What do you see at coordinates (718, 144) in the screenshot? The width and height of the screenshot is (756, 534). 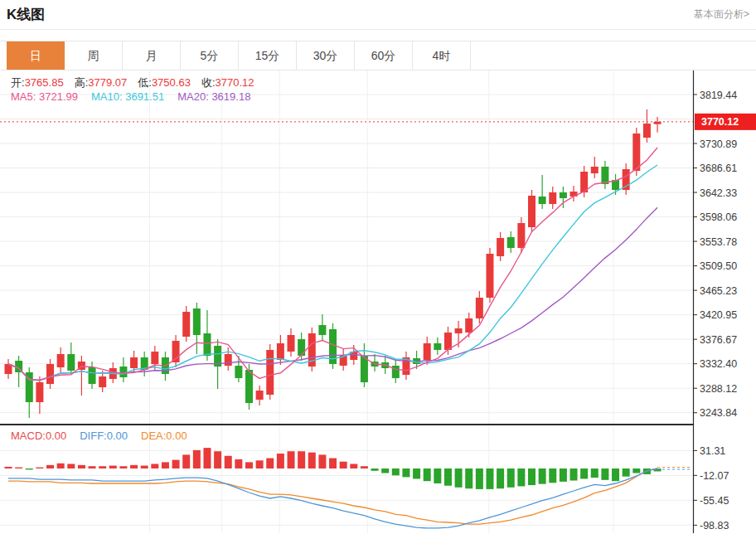 I see `svg-text: 3730.89` at bounding box center [718, 144].